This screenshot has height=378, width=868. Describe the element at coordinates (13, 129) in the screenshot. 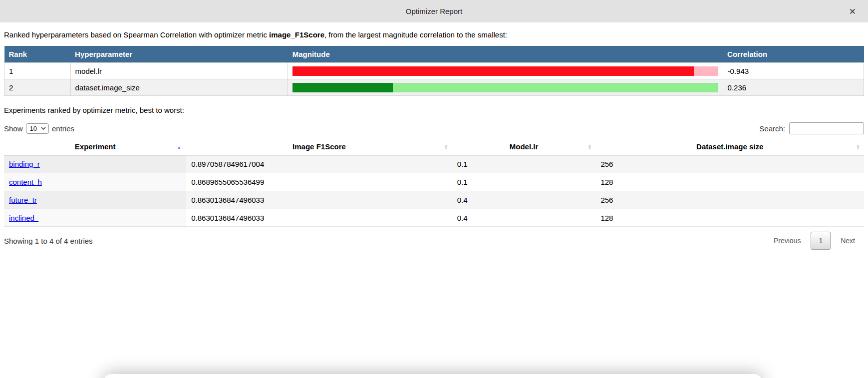

I see `show-label: Show` at that location.